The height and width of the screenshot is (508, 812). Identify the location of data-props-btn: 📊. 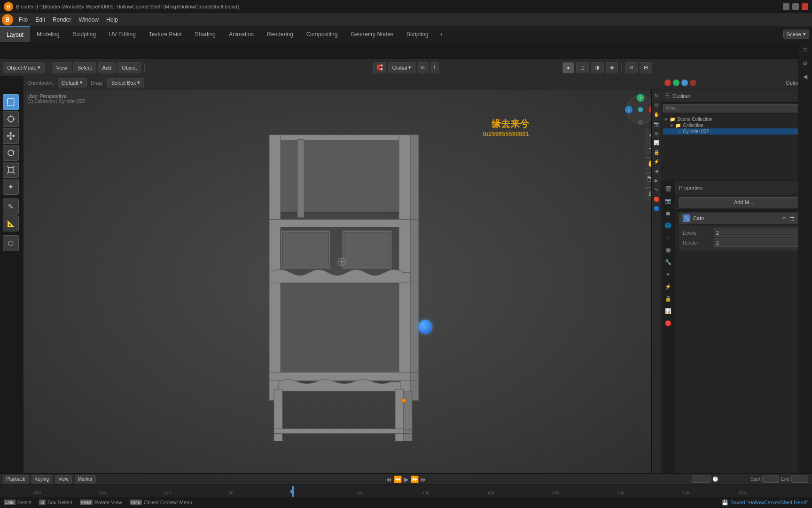
(668, 311).